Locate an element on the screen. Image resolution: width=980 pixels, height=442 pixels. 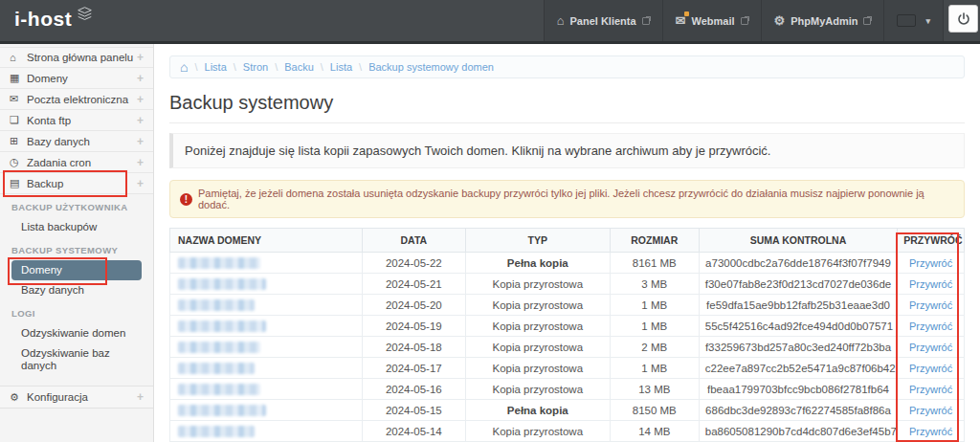
sidebar-main-menu: ⌂ Strona główna panelu + ▦ Domeny + ✉ Po… is located at coordinates (77, 119).